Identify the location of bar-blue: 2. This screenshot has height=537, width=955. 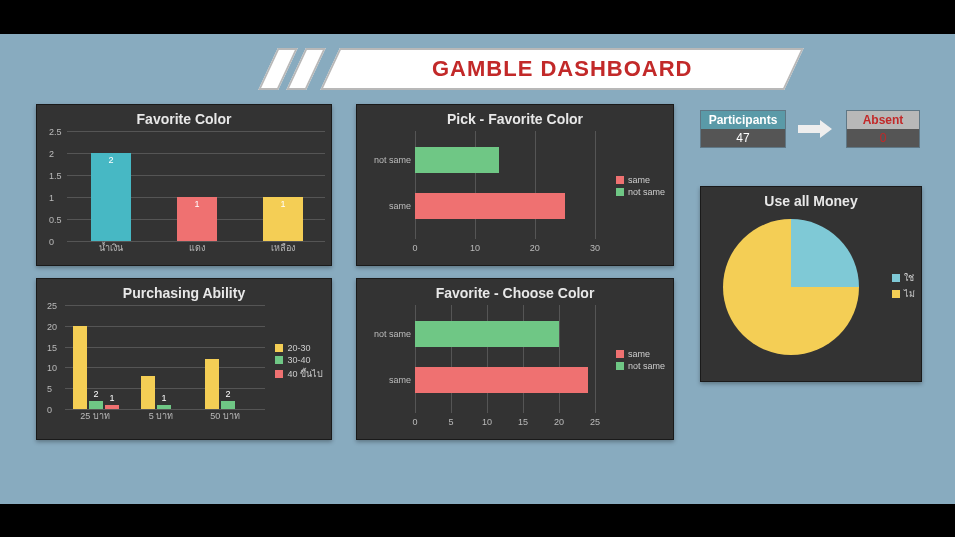
(111, 197).